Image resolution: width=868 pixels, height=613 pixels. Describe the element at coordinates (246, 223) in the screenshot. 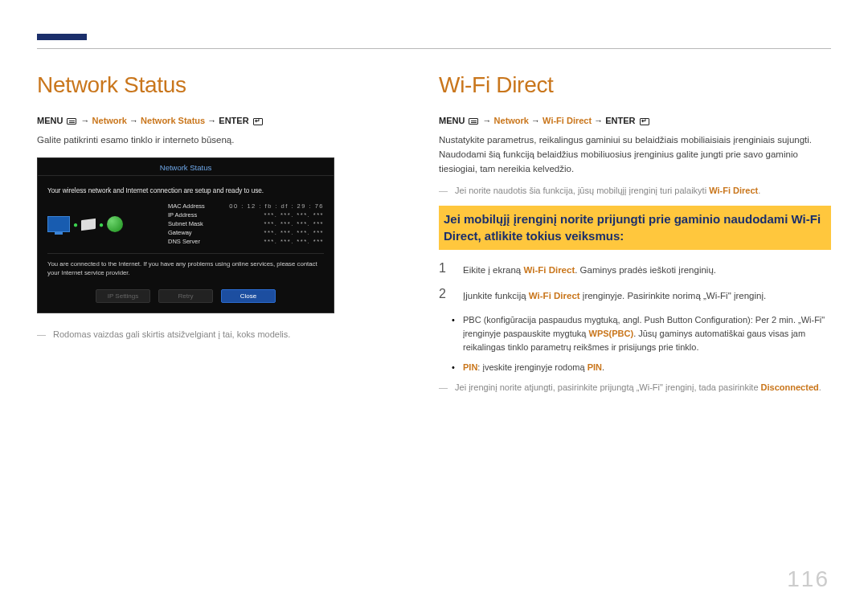

I see `table-row: Subnet Mask***. ***. ***. ***` at that location.